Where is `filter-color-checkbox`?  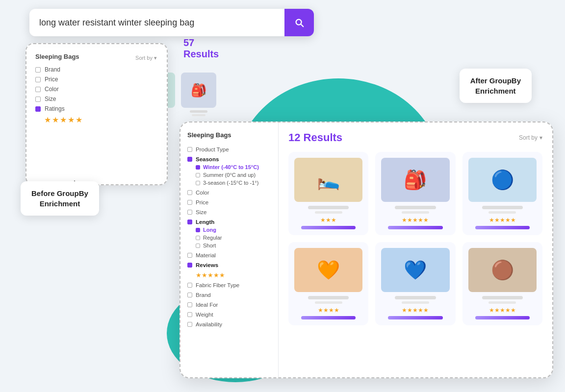
filter-color-checkbox is located at coordinates (38, 89).